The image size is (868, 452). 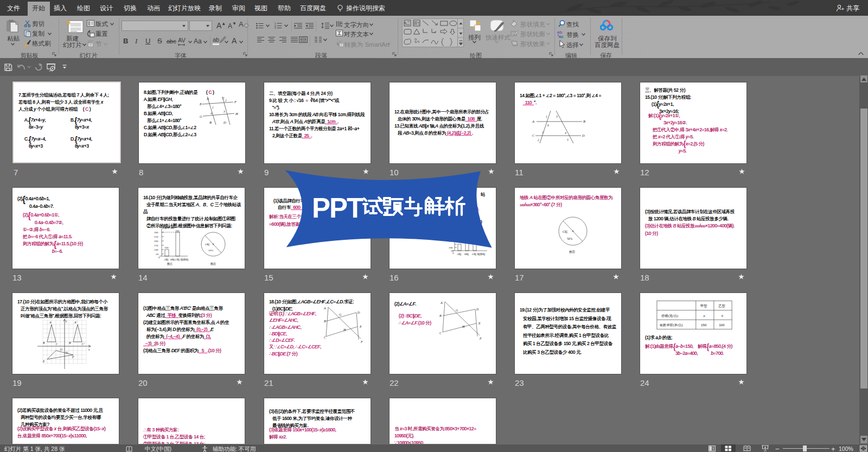 What do you see at coordinates (723, 316) in the screenshot?
I see `svg-text: b` at bounding box center [723, 316].